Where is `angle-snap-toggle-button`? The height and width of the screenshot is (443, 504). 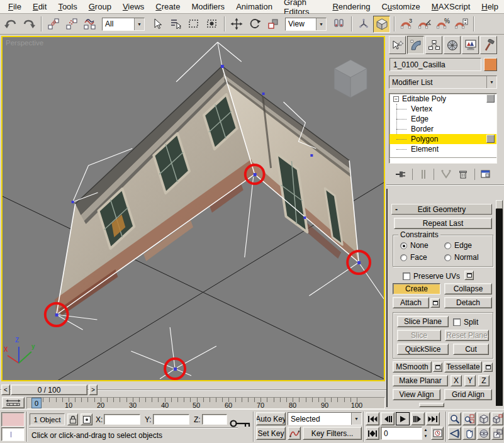 angle-snap-toggle-button is located at coordinates (424, 24).